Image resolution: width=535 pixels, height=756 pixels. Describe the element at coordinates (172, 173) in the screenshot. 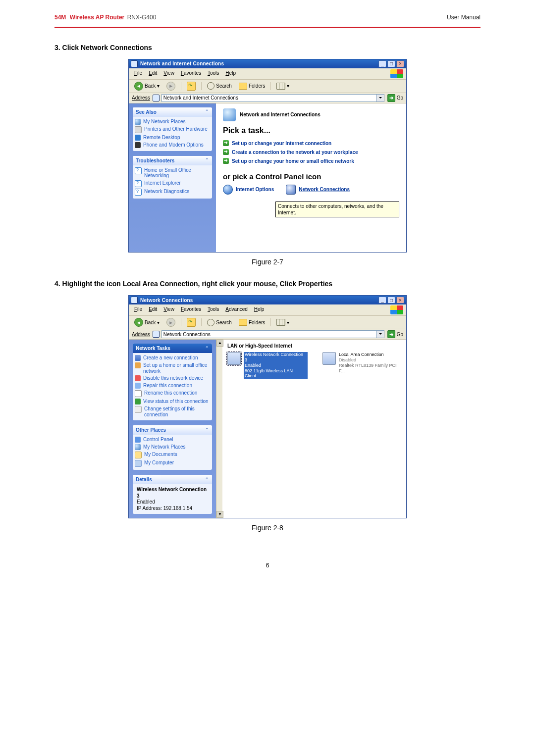

I see `troubleshooters-item: Home or Small Office Networking` at that location.